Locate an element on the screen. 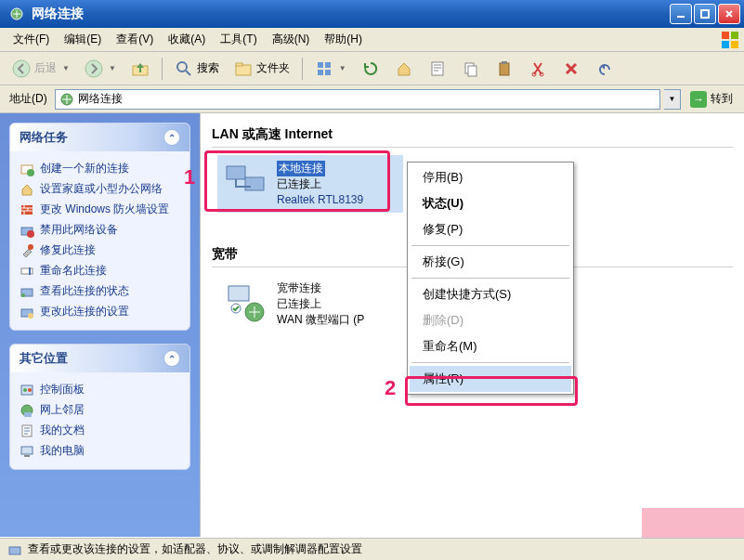 The image size is (744, 560). disable-icon is located at coordinates (27, 230).